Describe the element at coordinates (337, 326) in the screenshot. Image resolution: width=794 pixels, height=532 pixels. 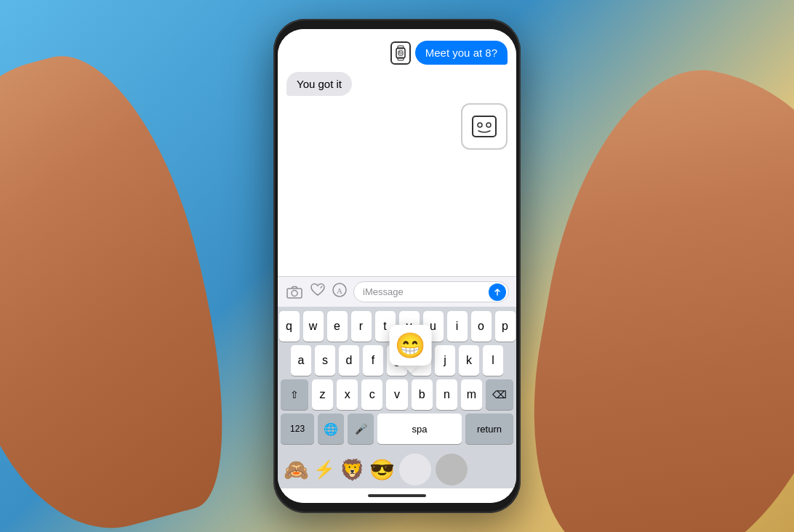
I see `key-e: e` at that location.